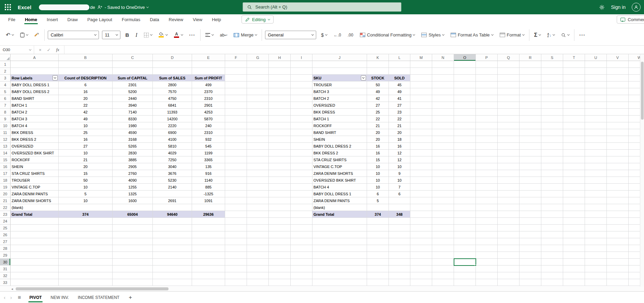  I want to click on cell-P13, so click(487, 146).